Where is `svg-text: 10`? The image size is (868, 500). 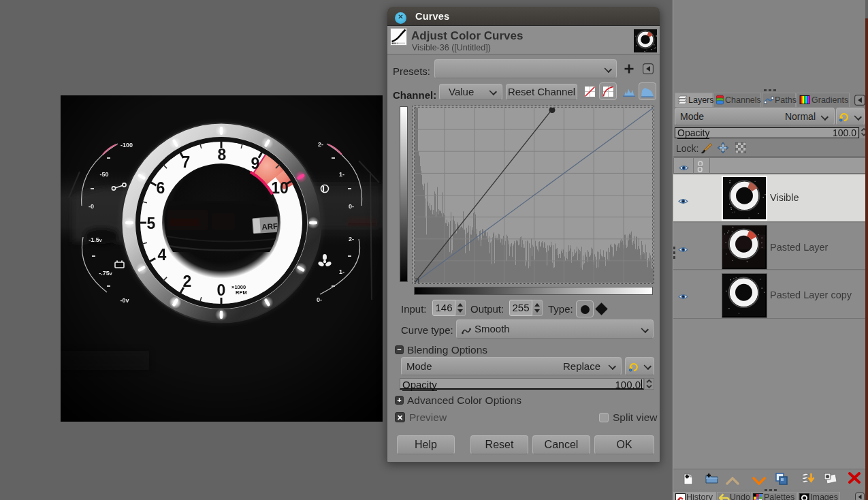
svg-text: 10 is located at coordinates (280, 188).